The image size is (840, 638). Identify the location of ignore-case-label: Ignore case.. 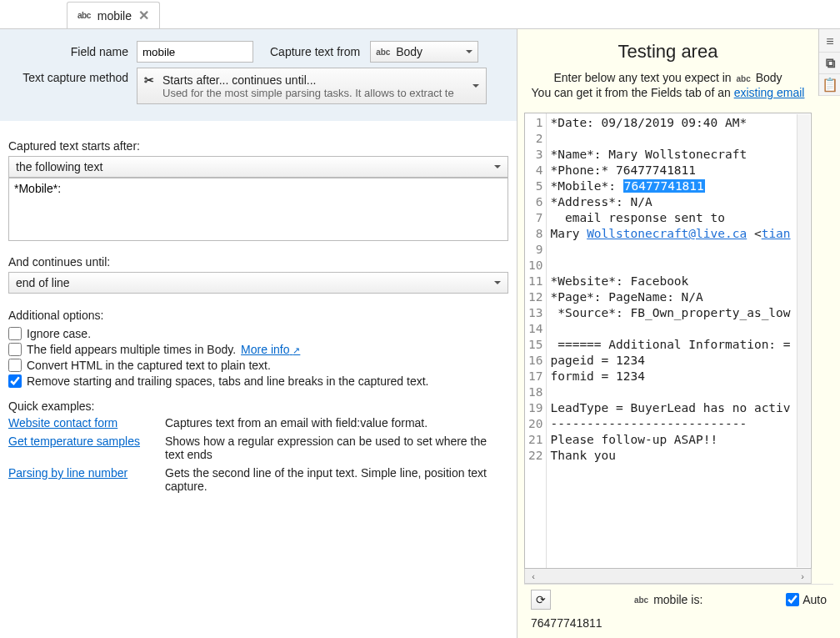
(58, 334).